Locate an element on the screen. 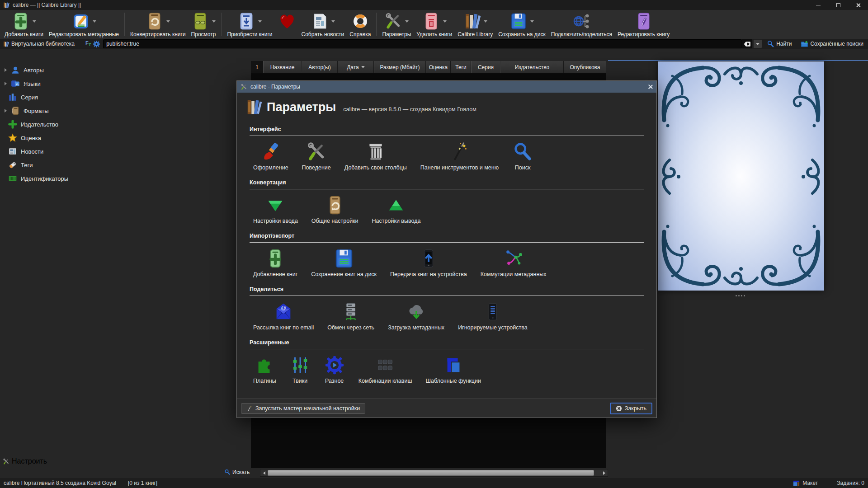 The height and width of the screenshot is (488, 868). scroll-right-button is located at coordinates (604, 473).